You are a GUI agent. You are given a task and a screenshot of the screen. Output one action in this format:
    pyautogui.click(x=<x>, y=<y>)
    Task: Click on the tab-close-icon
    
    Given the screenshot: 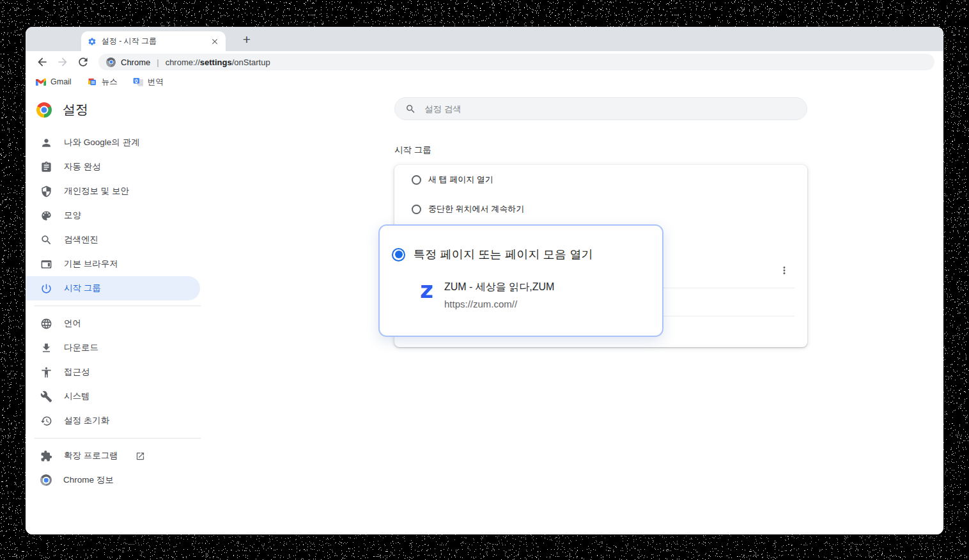 What is the action you would take?
    pyautogui.click(x=215, y=42)
    